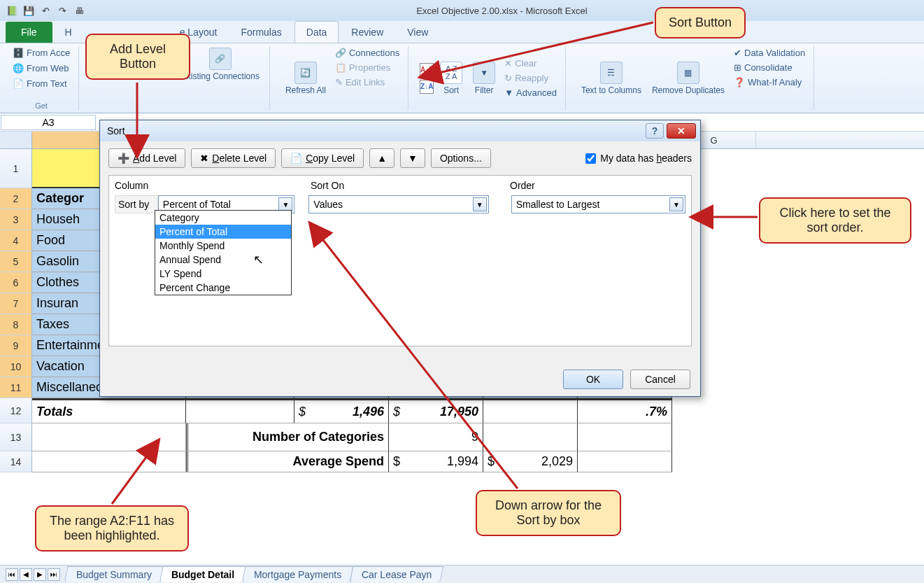 This screenshot has width=924, height=583. Describe the element at coordinates (530, 63) in the screenshot. I see `clear-button: ✕Clear` at that location.